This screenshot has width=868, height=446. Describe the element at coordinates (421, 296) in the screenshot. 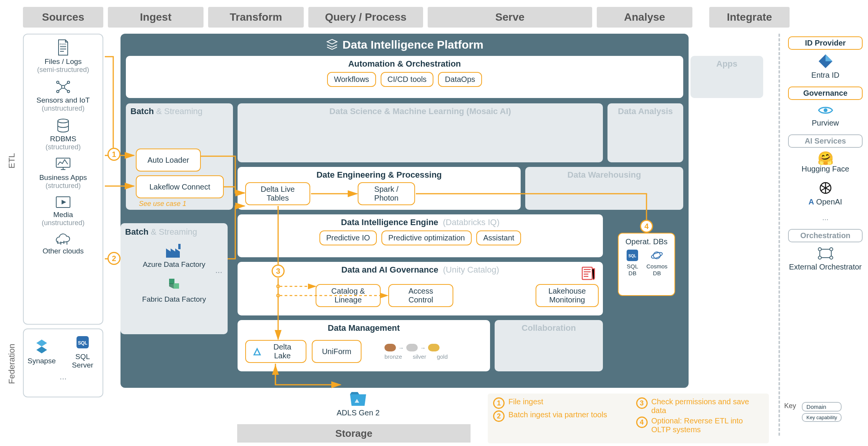

I see `chip-access: Access Control` at that location.